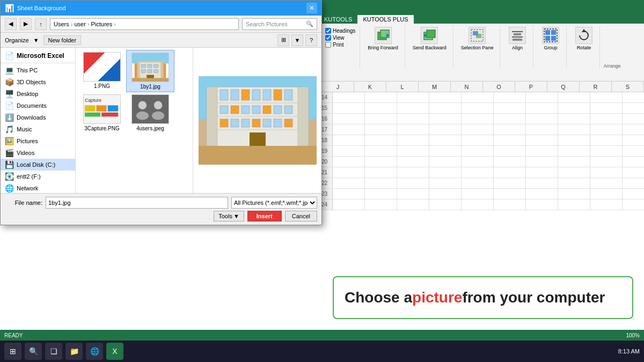  Describe the element at coordinates (38, 176) in the screenshot. I see `sidebar-item-entt2: 💽 entt2 (F:)` at that location.